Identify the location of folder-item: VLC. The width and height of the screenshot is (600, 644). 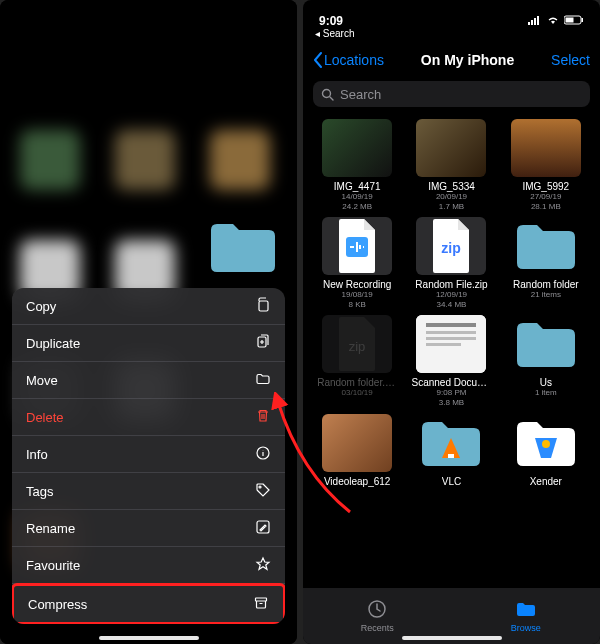
(451, 450).